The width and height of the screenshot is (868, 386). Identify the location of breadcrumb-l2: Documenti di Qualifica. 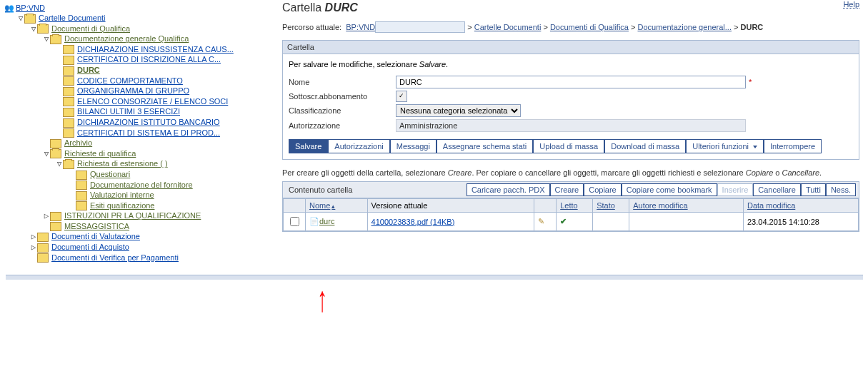
(589, 27).